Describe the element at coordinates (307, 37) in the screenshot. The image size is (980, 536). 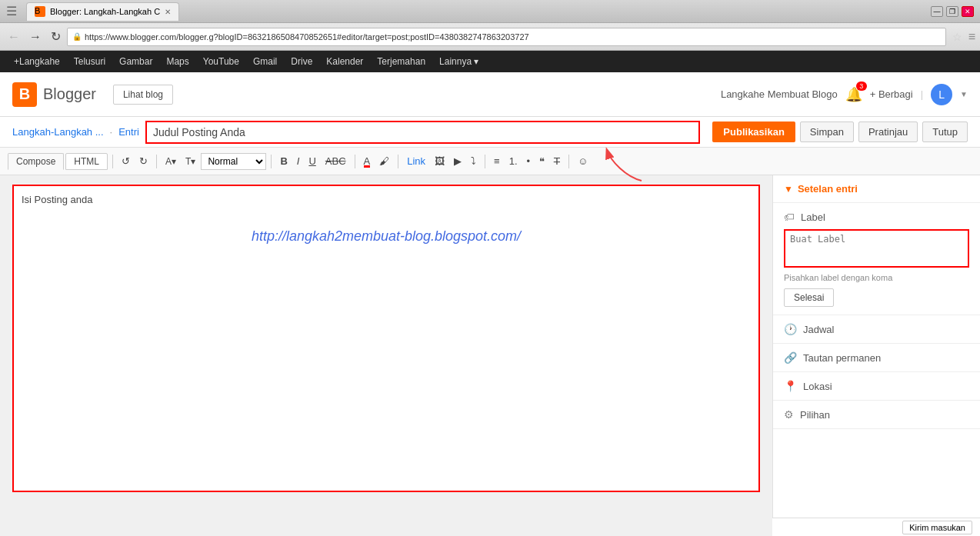
I see `address-text: https://www.blogger.com/blogger.g?blogID…` at that location.